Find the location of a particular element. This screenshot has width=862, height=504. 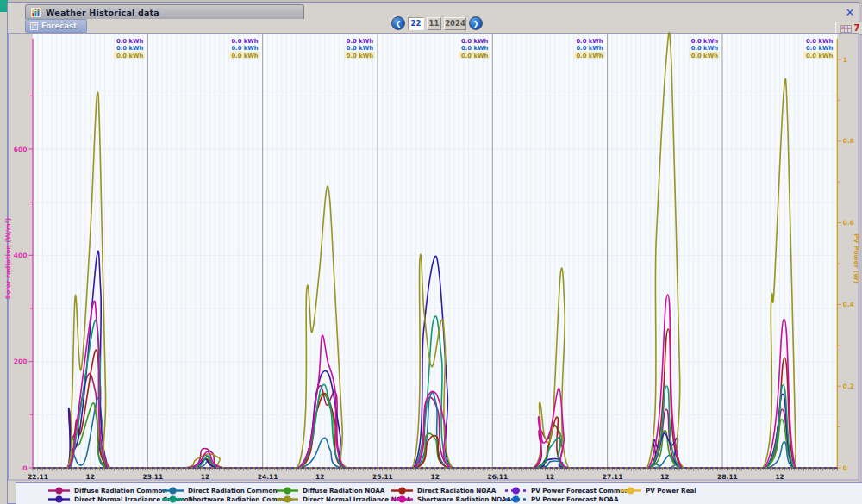

legend-label: Direct Radiation Common is located at coordinates (233, 491).